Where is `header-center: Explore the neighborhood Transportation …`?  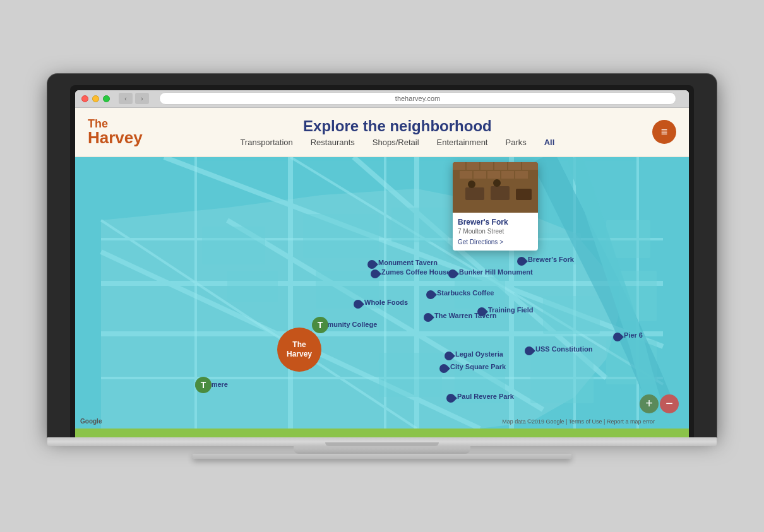 header-center: Explore the neighborhood Transportation … is located at coordinates (398, 133).